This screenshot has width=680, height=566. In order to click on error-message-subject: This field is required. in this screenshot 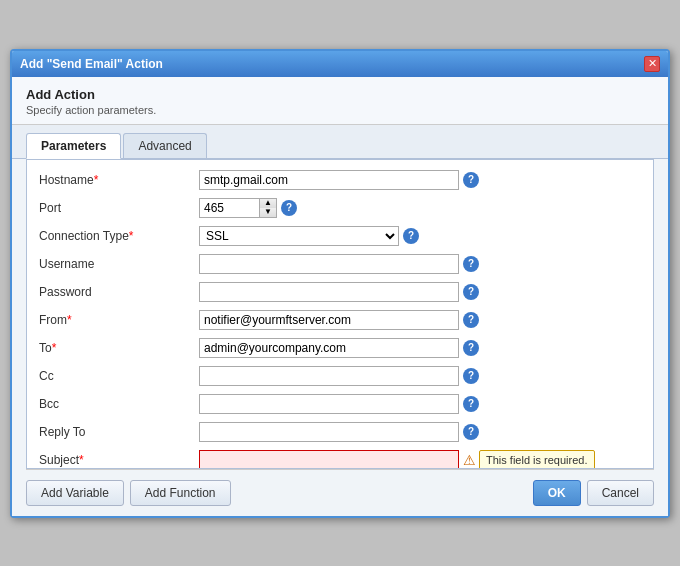, I will do `click(537, 460)`.